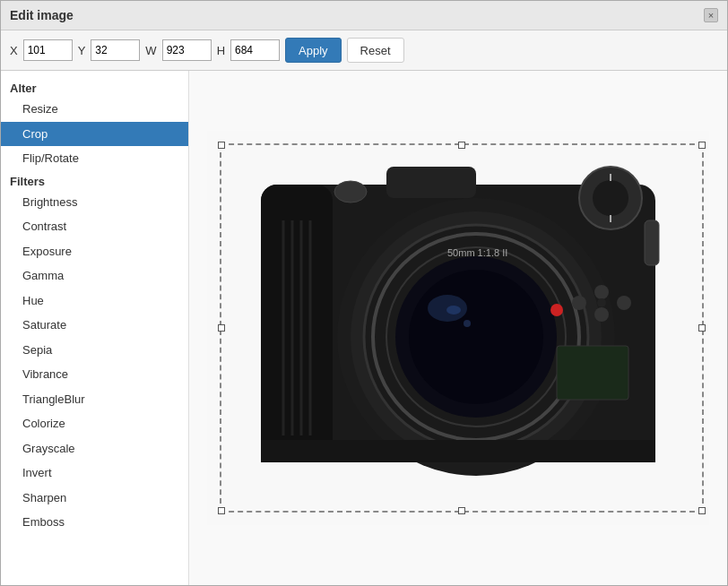  I want to click on sidebar-item-vibrance: Vibrance, so click(95, 375).